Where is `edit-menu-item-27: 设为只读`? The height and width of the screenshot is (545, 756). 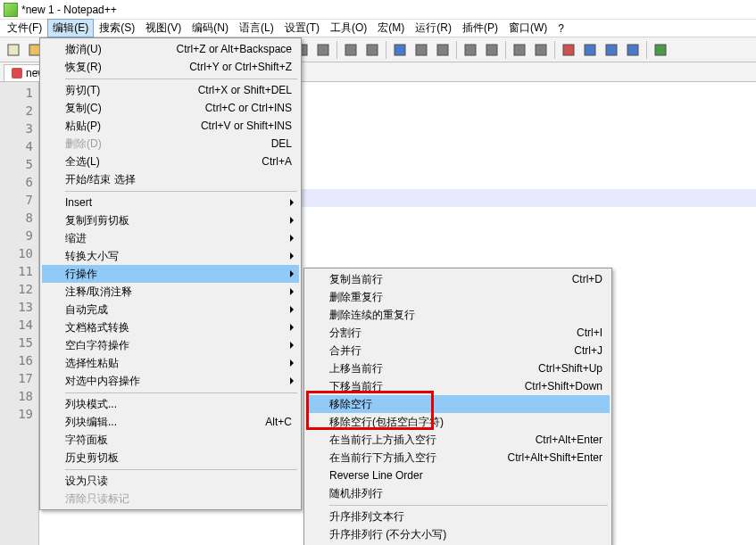 edit-menu-item-27: 设为只读 is located at coordinates (170, 481).